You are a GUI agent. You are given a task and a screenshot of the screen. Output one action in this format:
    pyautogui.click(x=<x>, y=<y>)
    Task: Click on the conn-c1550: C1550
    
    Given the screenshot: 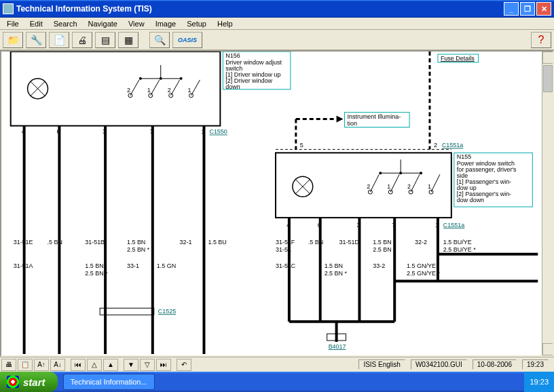 What is the action you would take?
    pyautogui.click(x=218, y=132)
    